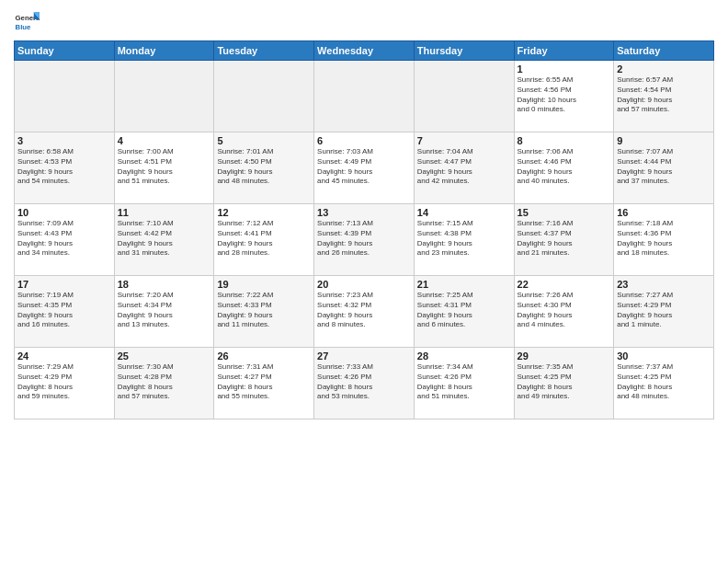 Image resolution: width=728 pixels, height=563 pixels. Describe the element at coordinates (364, 239) in the screenshot. I see `day-info: Sunrise: 7:13 AM Sunset: 4:39 PM Dayligh…` at that location.